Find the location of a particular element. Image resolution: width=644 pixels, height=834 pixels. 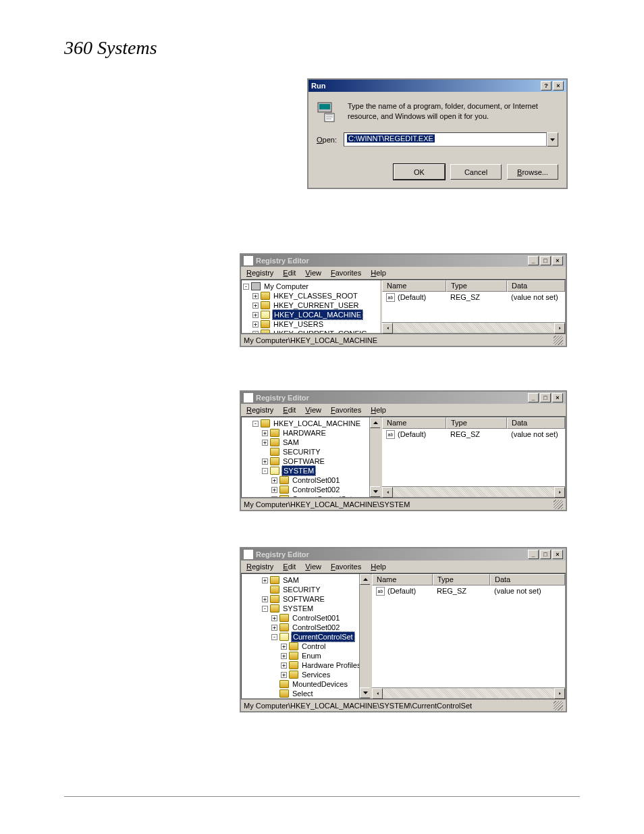

tree-item-selected: CurrentControlSet is located at coordinates (323, 637).